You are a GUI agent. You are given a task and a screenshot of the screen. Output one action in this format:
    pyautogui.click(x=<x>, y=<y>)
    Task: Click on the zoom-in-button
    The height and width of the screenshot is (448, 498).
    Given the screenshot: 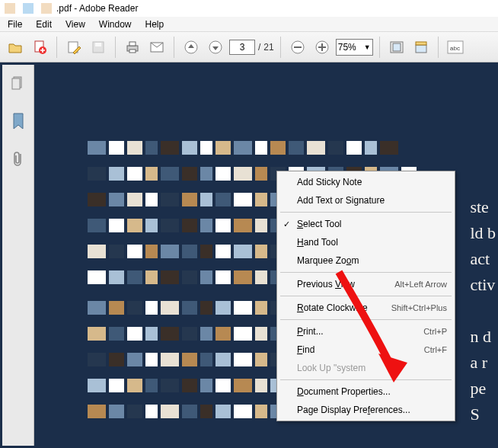 What is the action you would take?
    pyautogui.click(x=322, y=47)
    